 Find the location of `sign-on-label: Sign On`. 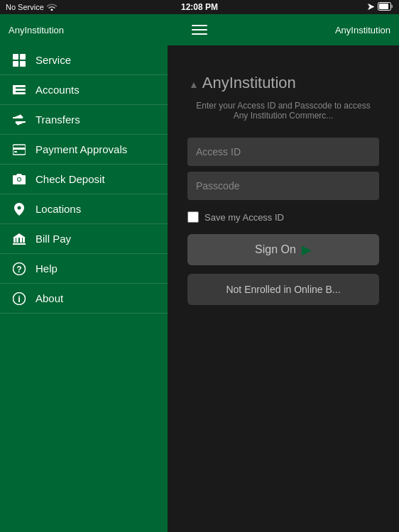

sign-on-label: Sign On is located at coordinates (275, 250).